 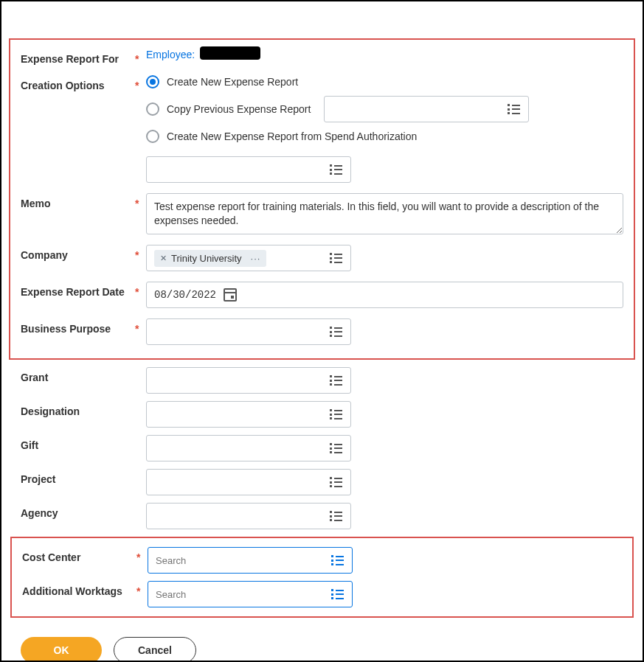 I want to click on memo-textarea, so click(x=385, y=214).